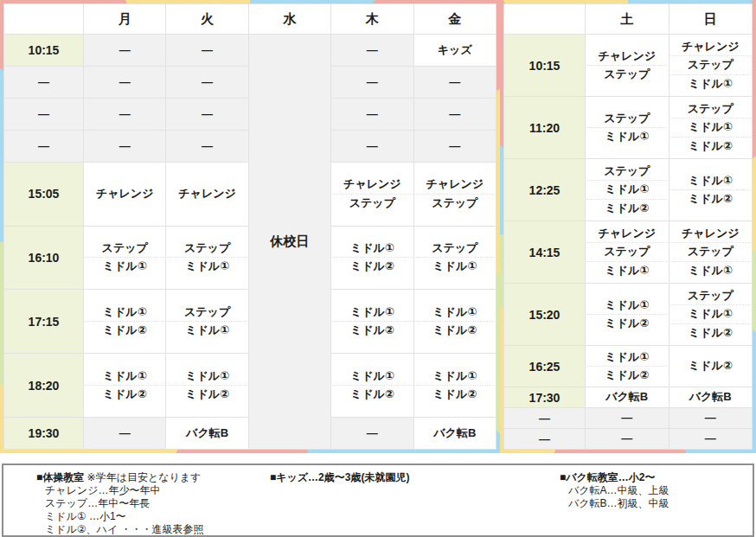 This screenshot has height=537, width=756. What do you see at coordinates (151, 503) in the screenshot?
I see `legend-taiso: ■体操教室 ※学年は目安となります チャレンジ…年少〜年中 ステップ…年中〜年長…` at bounding box center [151, 503].